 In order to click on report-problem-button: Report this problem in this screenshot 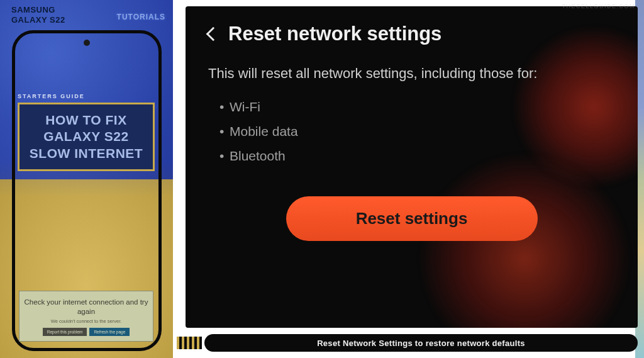, I will do `click(65, 332)`.